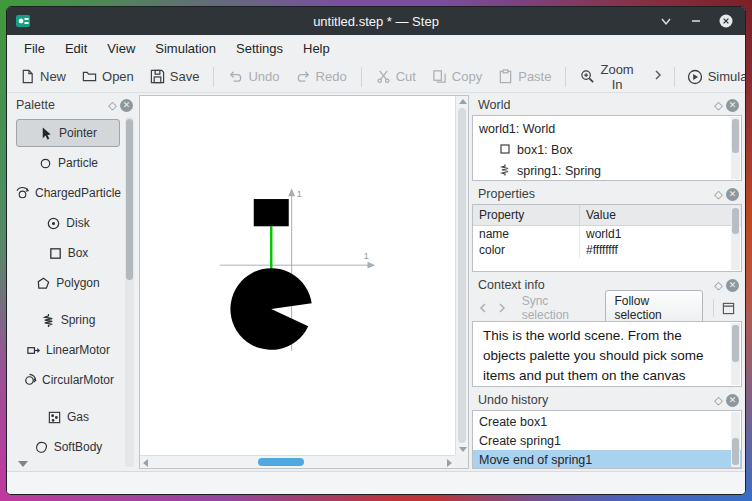 The image size is (752, 501). Describe the element at coordinates (736, 221) in the screenshot. I see `properties-scrollbar-thumb` at that location.